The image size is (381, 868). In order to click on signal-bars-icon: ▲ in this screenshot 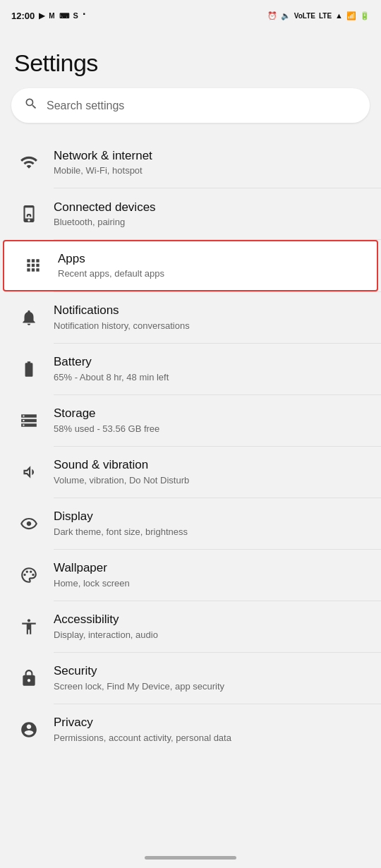, I will do `click(339, 16)`.